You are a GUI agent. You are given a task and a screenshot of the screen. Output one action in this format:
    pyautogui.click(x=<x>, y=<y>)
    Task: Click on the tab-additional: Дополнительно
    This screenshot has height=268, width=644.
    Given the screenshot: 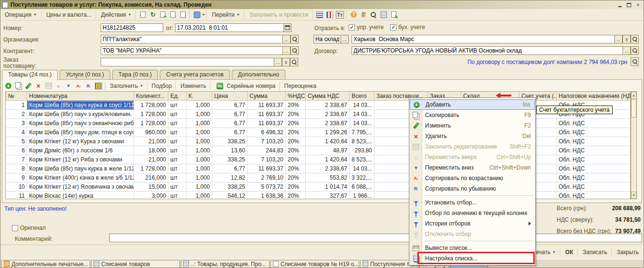 What is the action you would take?
    pyautogui.click(x=259, y=75)
    